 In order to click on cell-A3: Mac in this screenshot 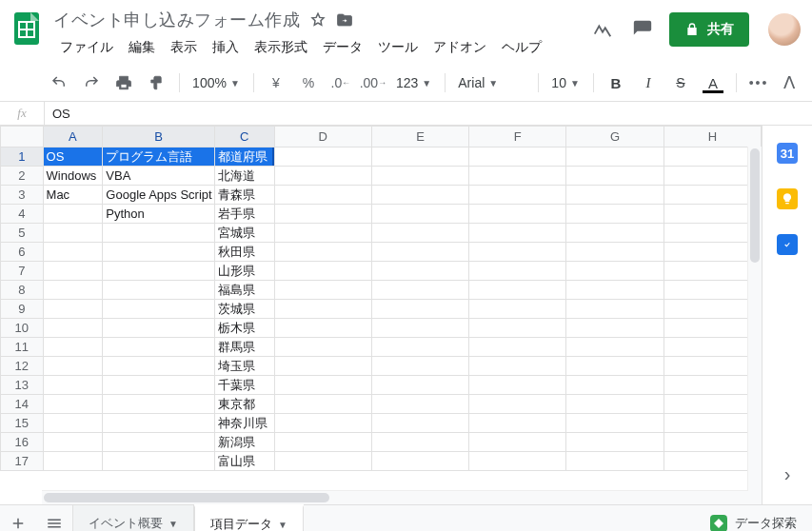, I will do `click(72, 195)`.